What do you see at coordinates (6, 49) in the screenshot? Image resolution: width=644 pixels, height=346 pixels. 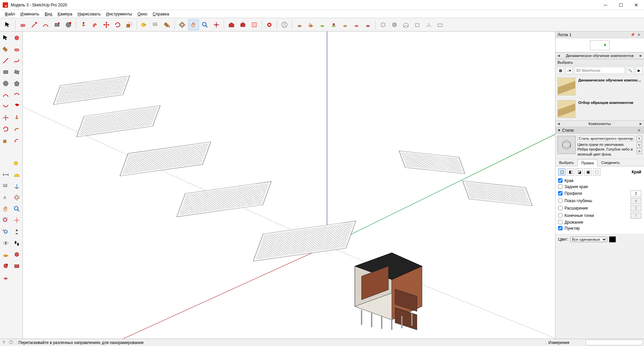 I see `lt-paint-icon` at bounding box center [6, 49].